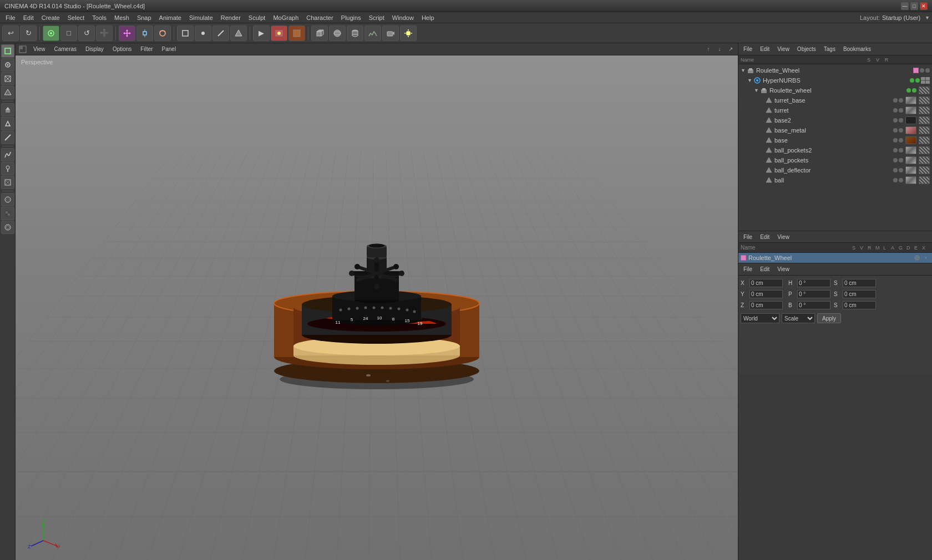 The width and height of the screenshot is (932, 560). Describe the element at coordinates (8, 93) in the screenshot. I see `lt-polygons-mode` at that location.